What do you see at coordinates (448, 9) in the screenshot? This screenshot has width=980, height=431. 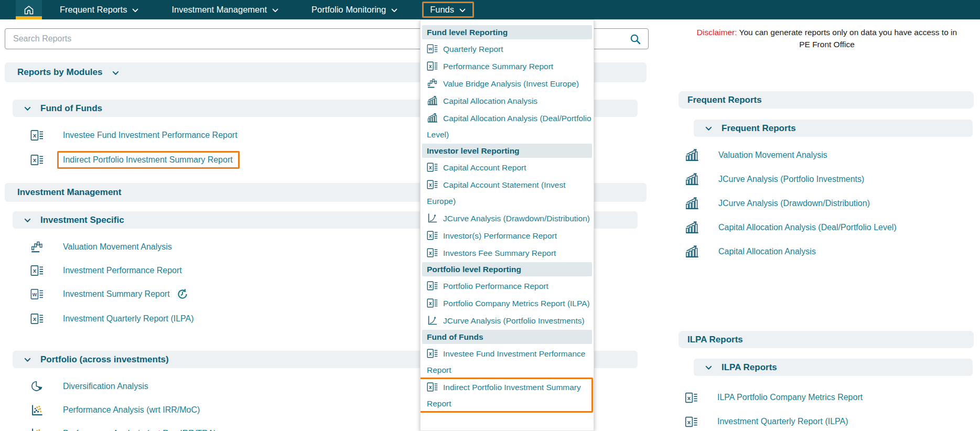 I see `nav-item-funds: Funds` at bounding box center [448, 9].